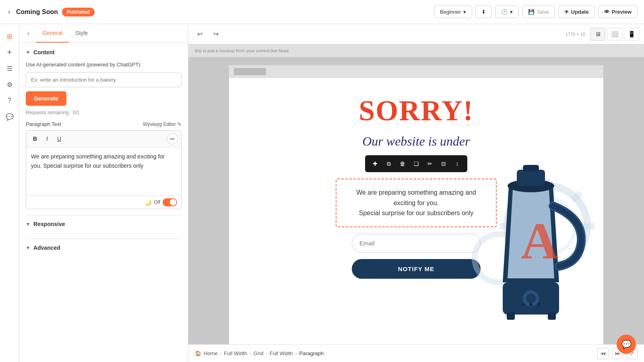 The width and height of the screenshot is (644, 362). I want to click on advanced-section-header: ▼ Advanced, so click(104, 248).